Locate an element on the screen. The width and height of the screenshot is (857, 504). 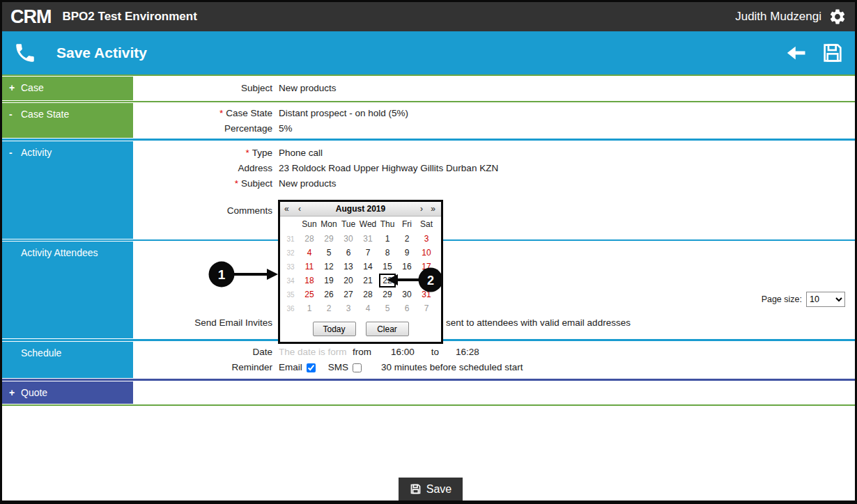
calendar-day: 14 is located at coordinates (368, 267).